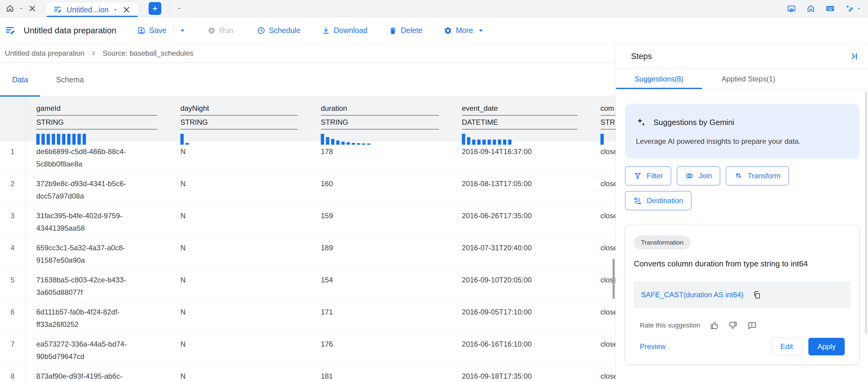 This screenshot has height=382, width=868. I want to click on row-number: 3, so click(13, 221).